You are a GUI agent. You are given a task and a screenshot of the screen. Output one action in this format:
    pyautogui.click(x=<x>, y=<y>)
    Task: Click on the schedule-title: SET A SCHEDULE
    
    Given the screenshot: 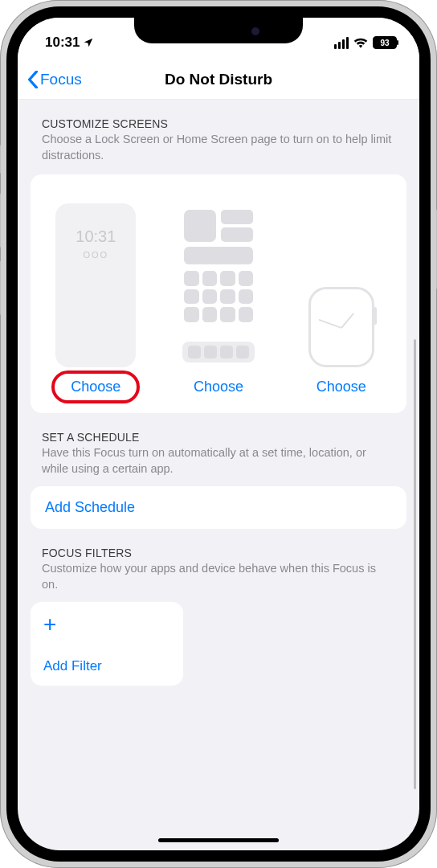 What is the action you would take?
    pyautogui.click(x=218, y=437)
    